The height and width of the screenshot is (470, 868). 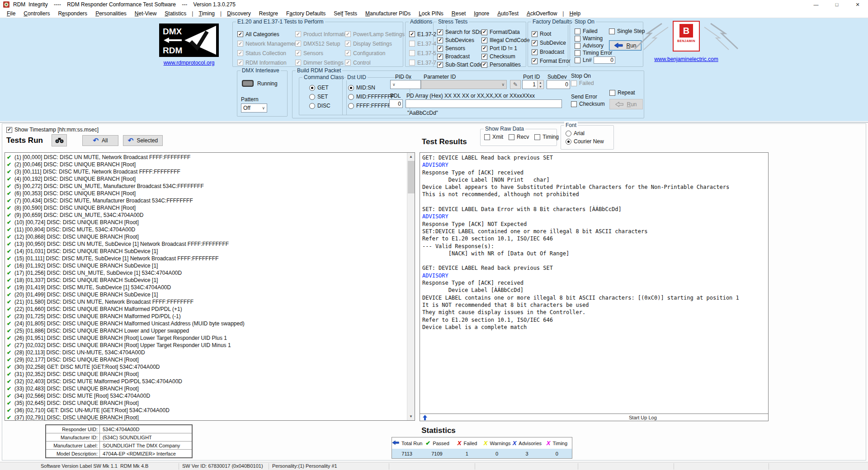 I want to click on test-run-row: ✔(30) [02,258] GET: DISC MUTE [GET:Root]…, so click(x=210, y=367).